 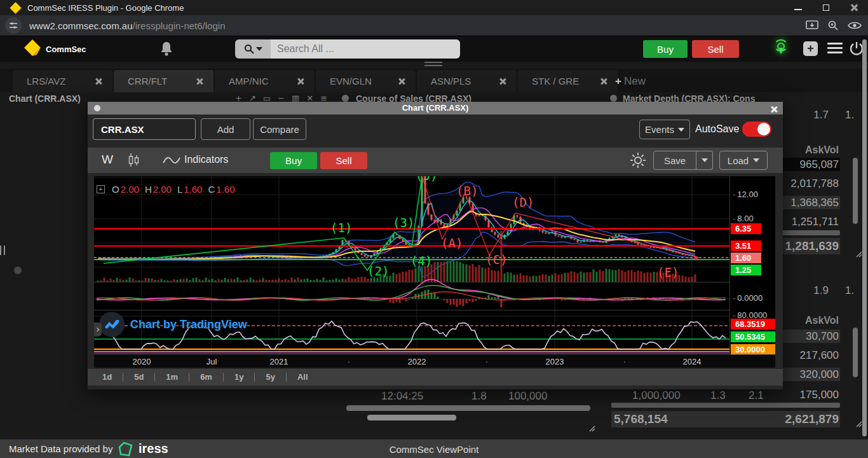 What do you see at coordinates (814, 115) in the screenshot?
I see `depth-bid-price: 1.7` at bounding box center [814, 115].